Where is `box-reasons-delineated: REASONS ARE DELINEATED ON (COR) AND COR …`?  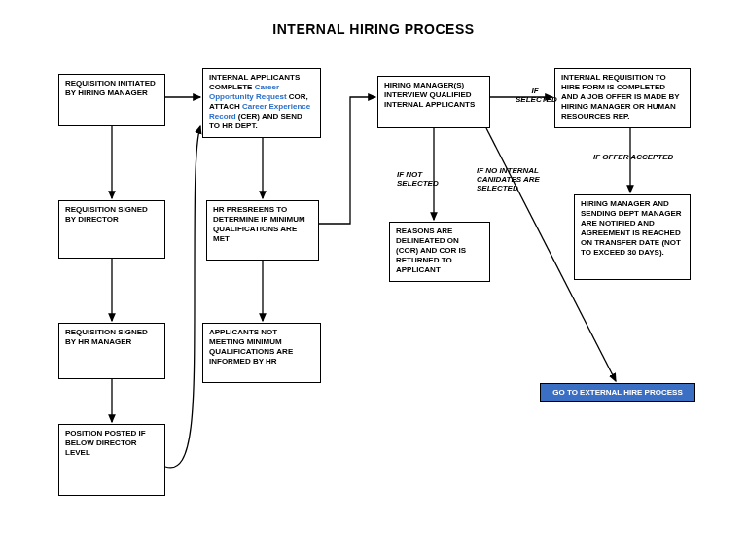
box-reasons-delineated: REASONS ARE DELINEATED ON (COR) AND COR … is located at coordinates (440, 252).